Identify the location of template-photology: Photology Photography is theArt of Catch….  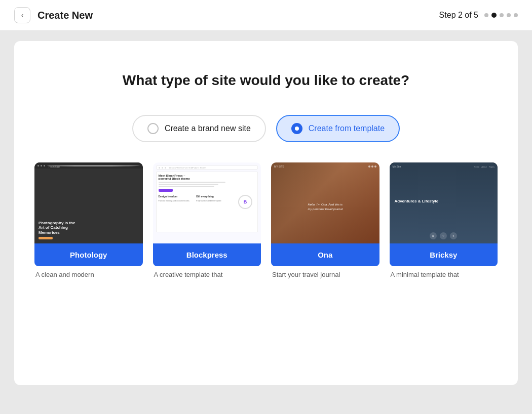
(89, 221).